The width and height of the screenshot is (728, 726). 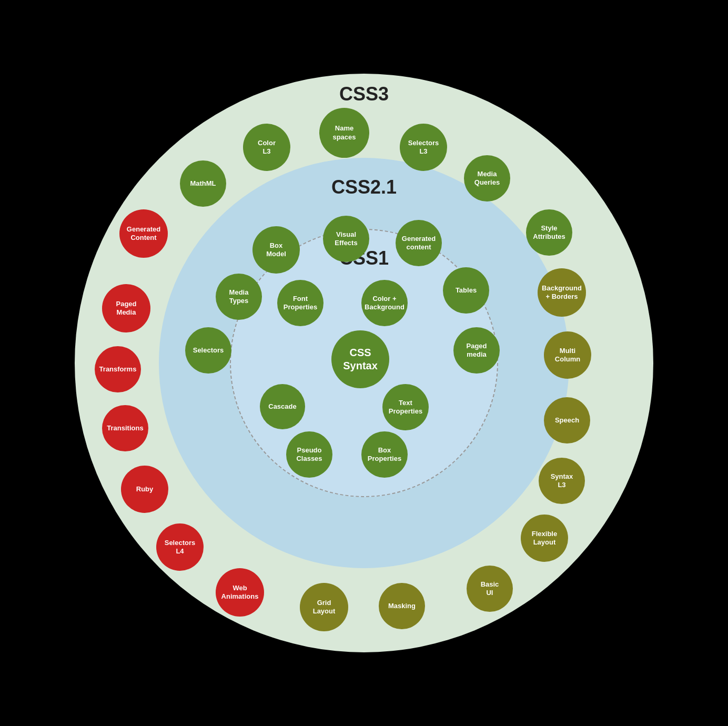 I want to click on node-namespaces: Namespaces, so click(x=344, y=133).